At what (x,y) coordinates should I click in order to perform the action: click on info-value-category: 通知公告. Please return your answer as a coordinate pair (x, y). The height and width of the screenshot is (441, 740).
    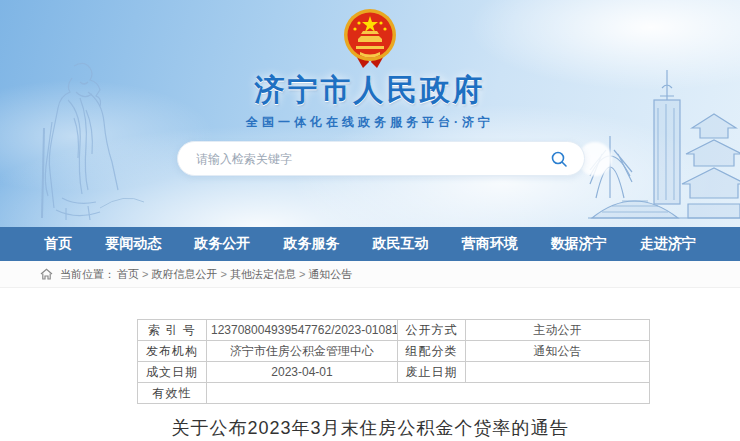
    Looking at the image, I should click on (558, 352).